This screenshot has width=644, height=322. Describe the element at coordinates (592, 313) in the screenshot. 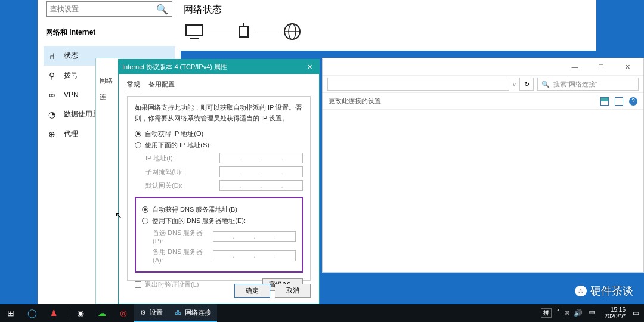

I see `ime-lang-indicator: 中` at that location.